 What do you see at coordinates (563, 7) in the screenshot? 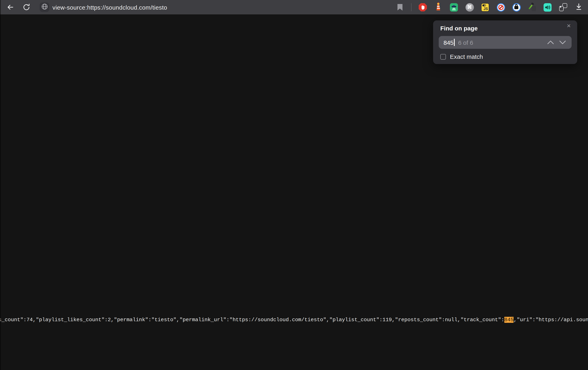
I see `tab-stack-icon` at bounding box center [563, 7].